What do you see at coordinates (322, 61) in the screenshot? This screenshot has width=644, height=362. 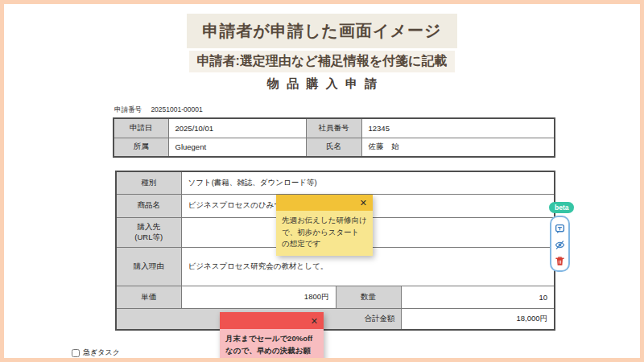 I see `page-subtitle: 申請者:選定理由など補足情報を付箋に記載` at bounding box center [322, 61].